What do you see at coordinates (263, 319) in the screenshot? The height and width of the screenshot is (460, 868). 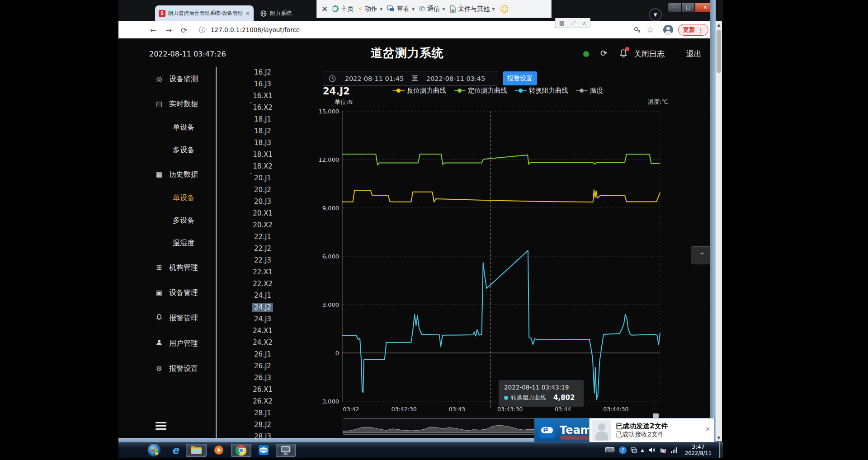 I see `device-list-item: 24.J3` at bounding box center [263, 319].